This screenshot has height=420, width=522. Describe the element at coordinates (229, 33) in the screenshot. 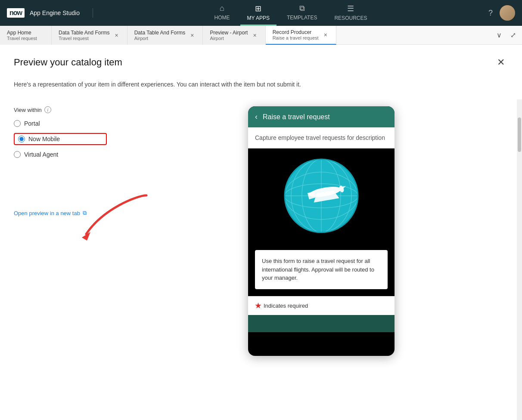

I see `tab-preview-airport-main: Preview - Airport` at that location.